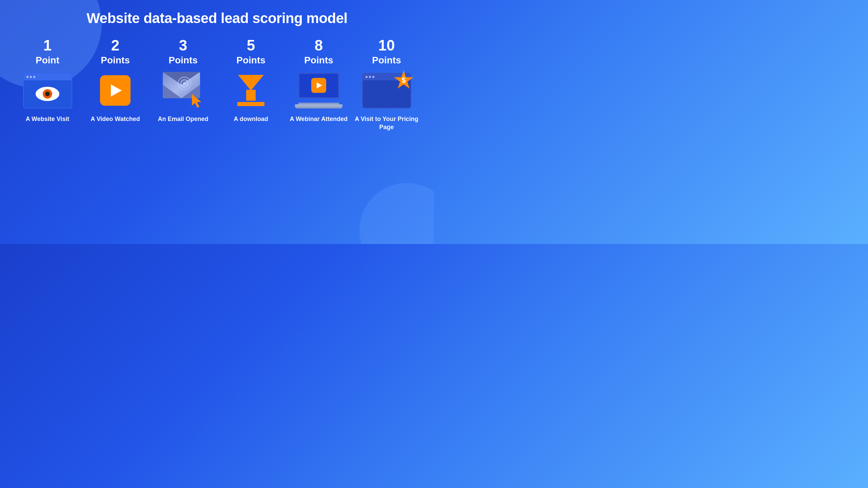 This screenshot has height=488, width=868. Describe the element at coordinates (198, 101) in the screenshot. I see `cursor-arrow-icon` at that location.